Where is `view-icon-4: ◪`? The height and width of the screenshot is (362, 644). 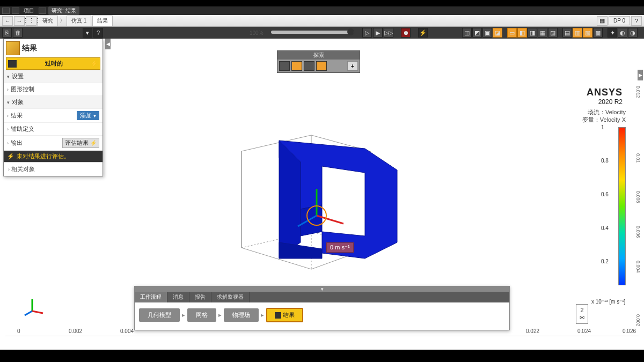
view-icon-4: ◪ is located at coordinates (497, 33).